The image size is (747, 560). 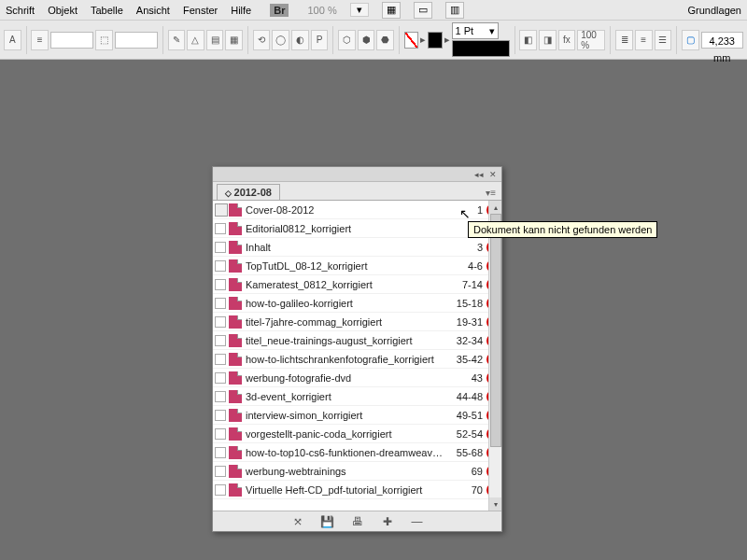 What do you see at coordinates (357, 341) in the screenshot?
I see `list-item: titel_neue-trainings-august_korrigiert32…` at bounding box center [357, 341].